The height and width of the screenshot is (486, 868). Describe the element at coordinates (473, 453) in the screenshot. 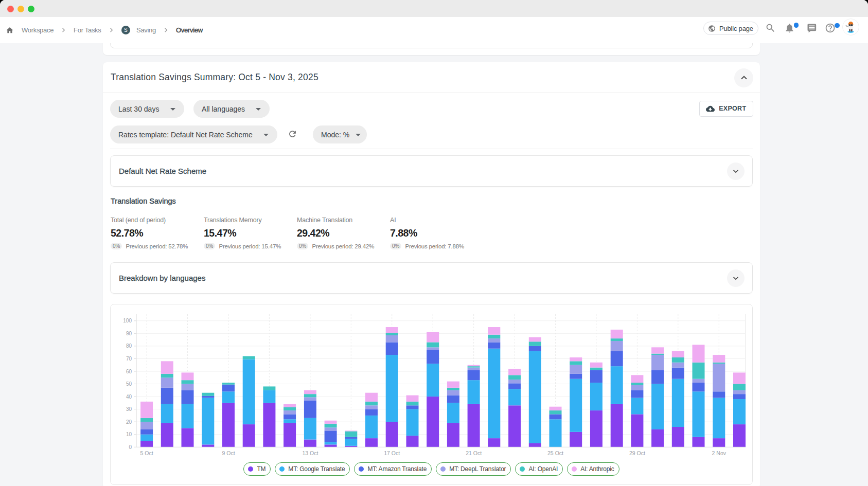

I see `svg-text: 21 Oct` at that location.